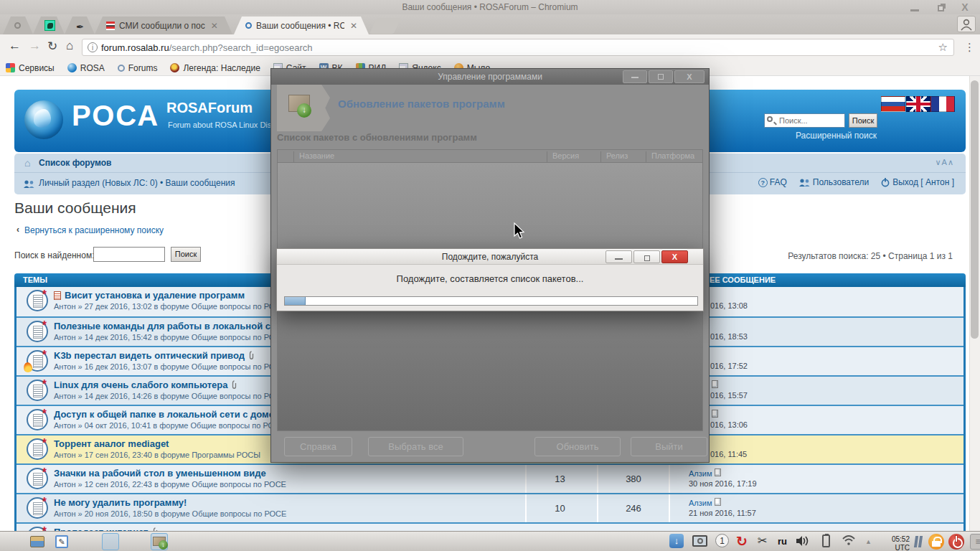 Image resolution: width=980 pixels, height=551 pixels. I want to click on users-link: Пользователи, so click(834, 182).